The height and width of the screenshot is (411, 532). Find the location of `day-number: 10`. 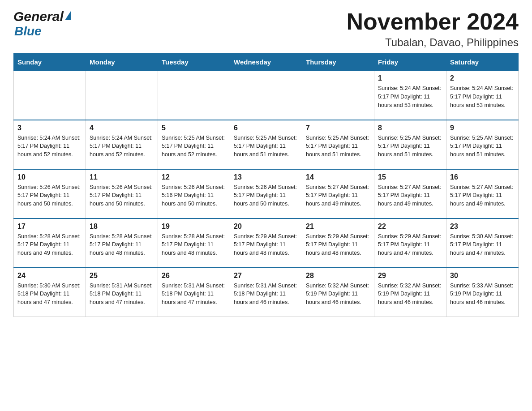

day-number: 10 is located at coordinates (50, 177).